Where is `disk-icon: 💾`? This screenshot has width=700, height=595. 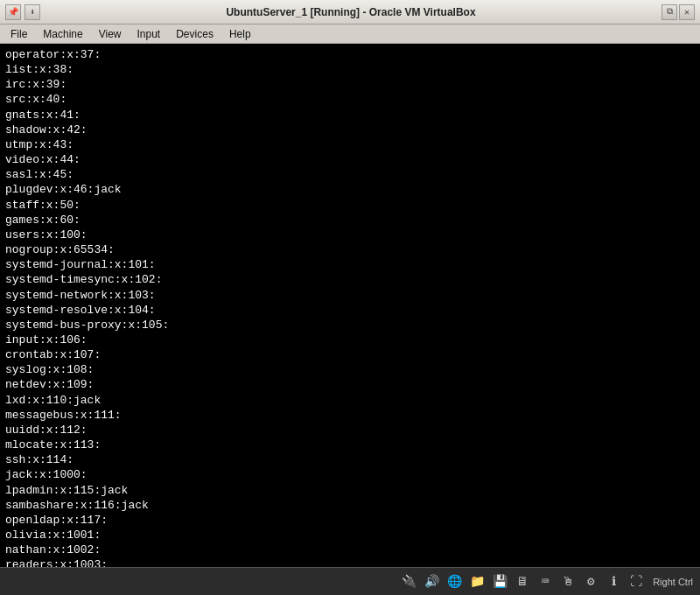
disk-icon: 💾 is located at coordinates (500, 582).